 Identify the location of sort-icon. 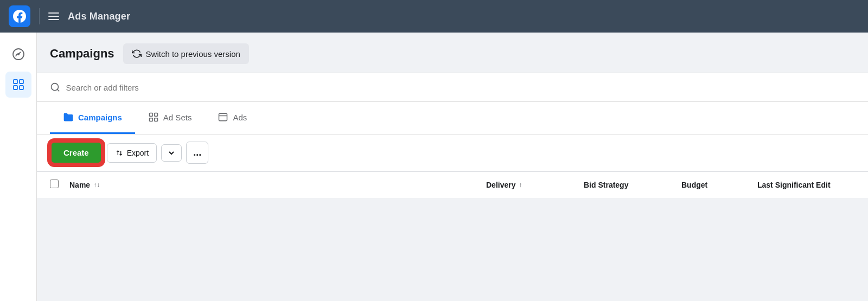
(119, 153).